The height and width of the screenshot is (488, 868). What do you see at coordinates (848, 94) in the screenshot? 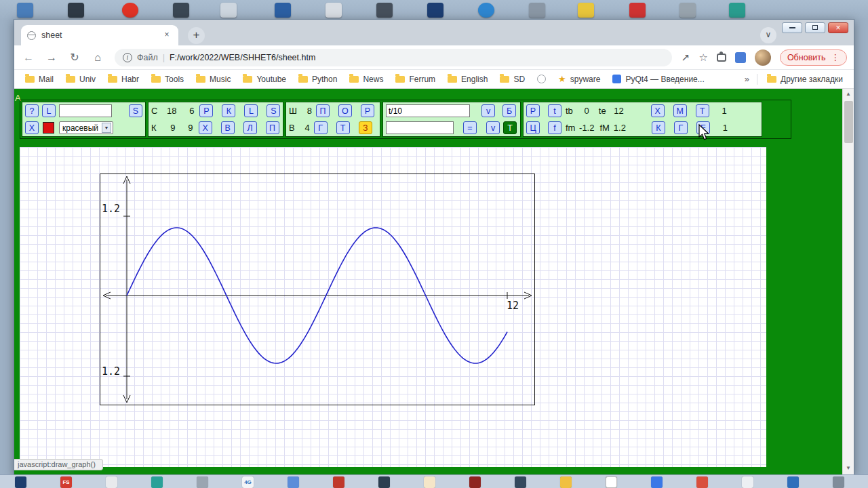
I see `scroll-up-icon: ▲` at bounding box center [848, 94].